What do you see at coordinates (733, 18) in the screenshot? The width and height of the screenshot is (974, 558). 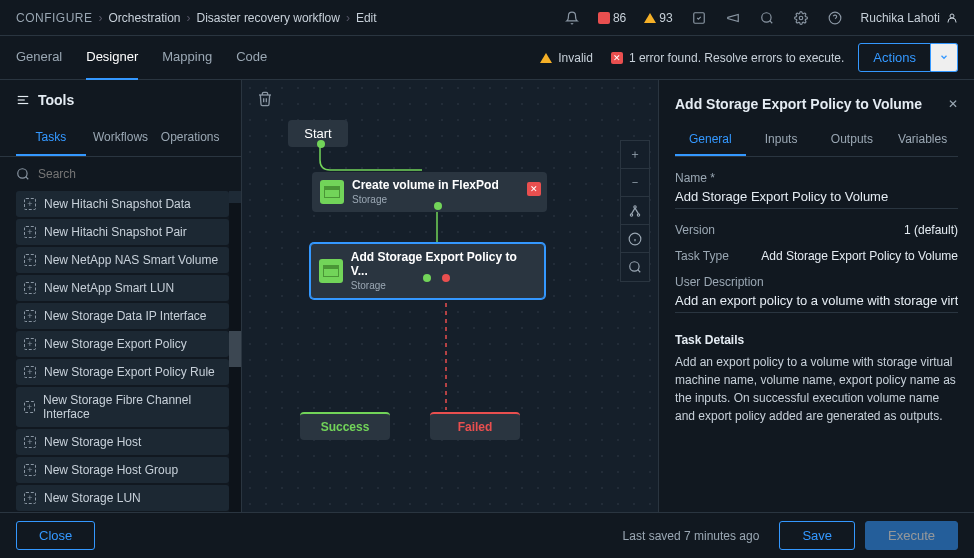 I see `announce-icon` at bounding box center [733, 18].